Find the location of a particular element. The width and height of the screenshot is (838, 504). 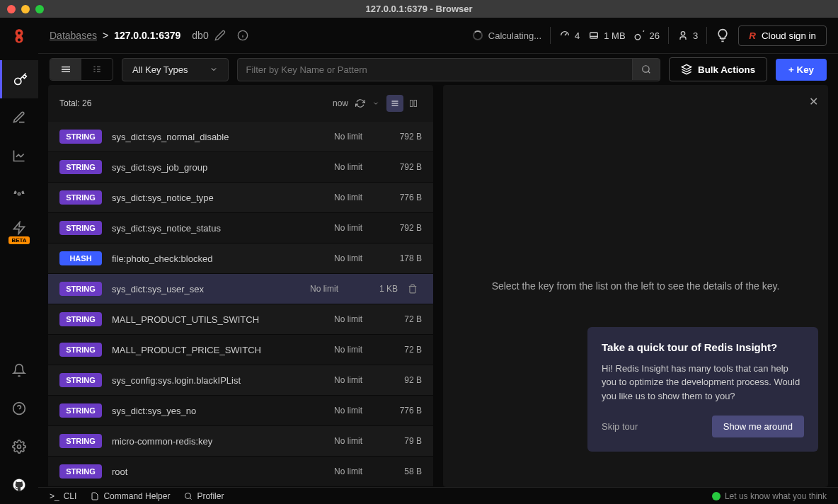

key-row: STRING sys_dict:sys_user_sex No limit 1 … is located at coordinates (241, 289).